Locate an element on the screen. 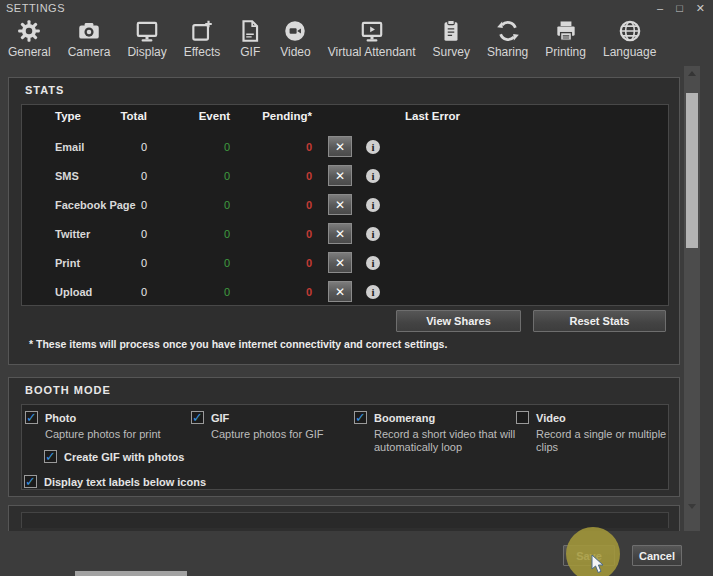 This screenshot has width=713, height=576. column-header-last-error: Last Error is located at coordinates (432, 116).